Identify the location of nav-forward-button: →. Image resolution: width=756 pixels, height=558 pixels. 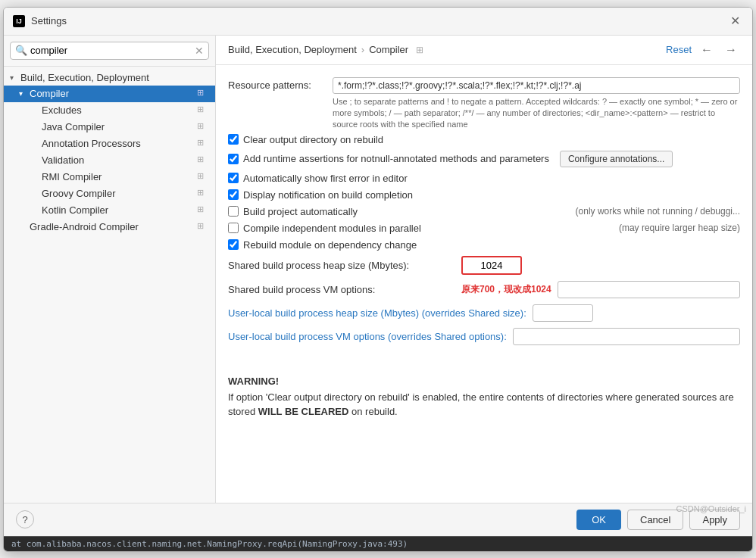
(731, 50).